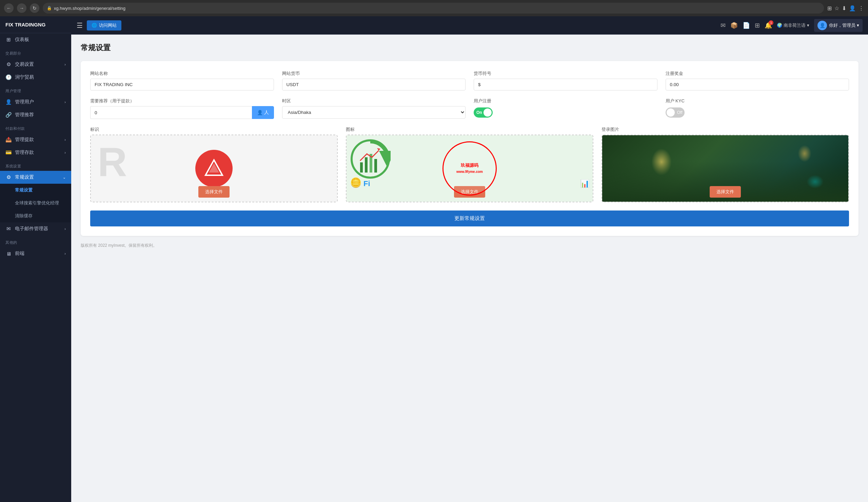 This screenshot has width=868, height=502. I want to click on login-image-select-file-button: 选择文件, so click(725, 192).